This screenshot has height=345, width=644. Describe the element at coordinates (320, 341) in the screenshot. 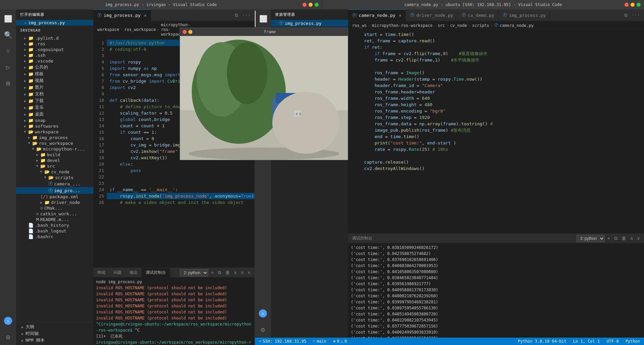

I see `right-status-branch: ⑂ main` at that location.